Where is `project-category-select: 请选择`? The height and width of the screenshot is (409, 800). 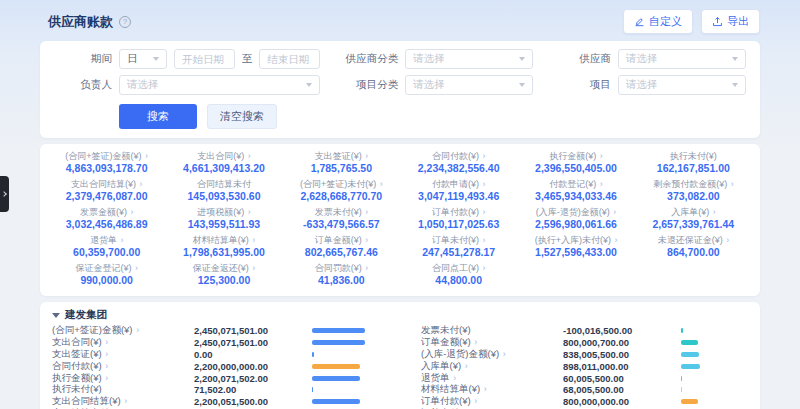 project-category-select: 请选择 is located at coordinates (469, 85).